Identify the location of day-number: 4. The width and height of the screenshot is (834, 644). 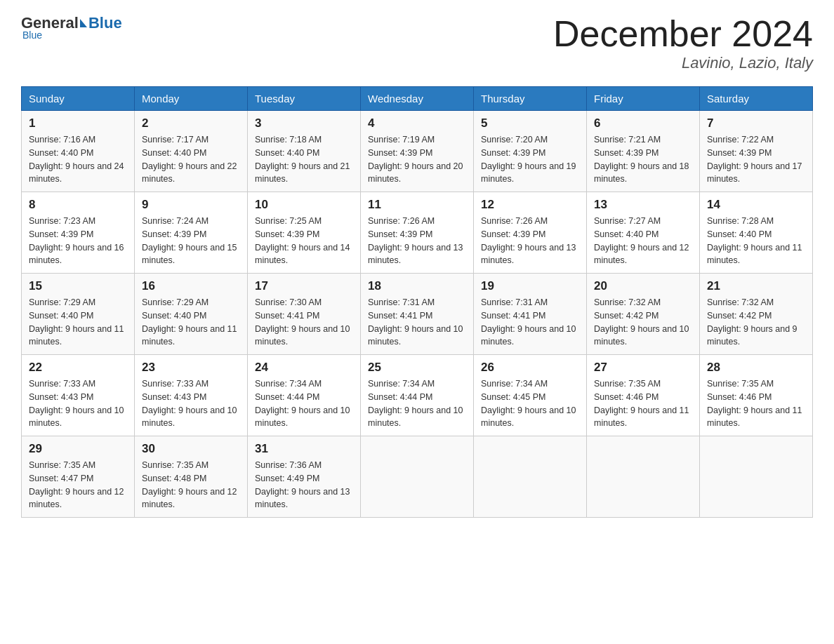
(417, 123).